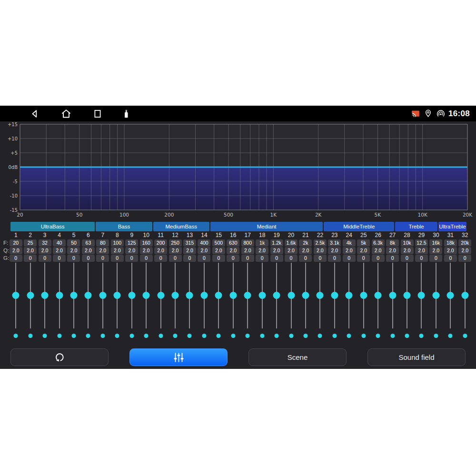 Image resolution: width=476 pixels, height=476 pixels. Describe the element at coordinates (298, 357) in the screenshot. I see `scene-button: Scene` at that location.